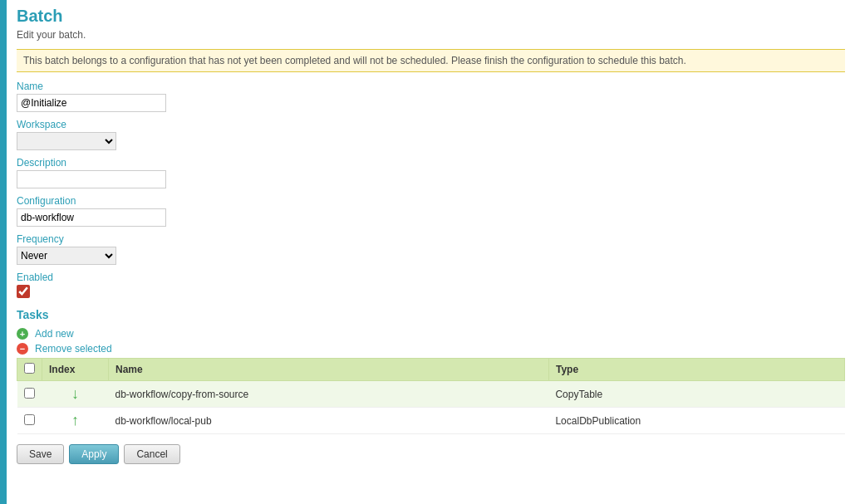  Describe the element at coordinates (430, 17) in the screenshot. I see `page-title: Batch` at that location.